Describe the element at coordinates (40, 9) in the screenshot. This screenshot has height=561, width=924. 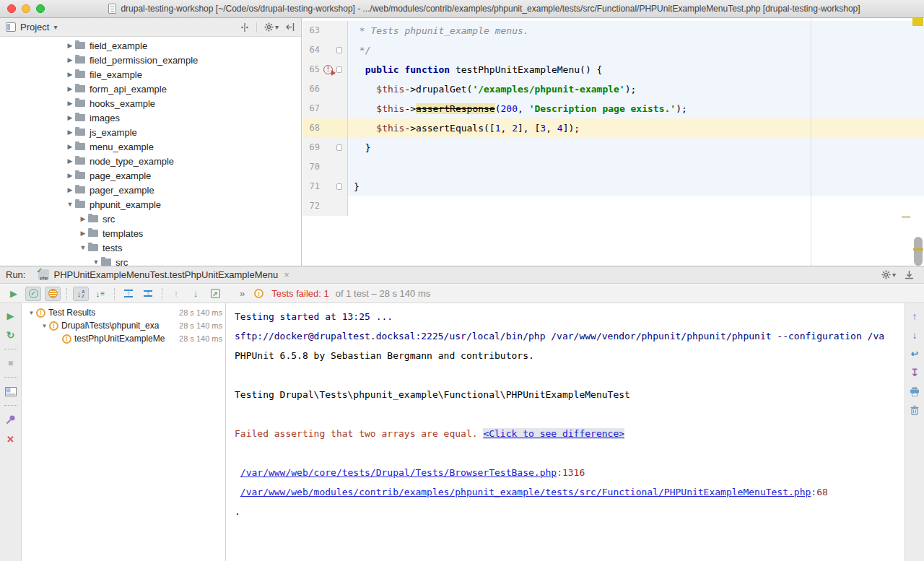
I see `zoom-window-button` at that location.